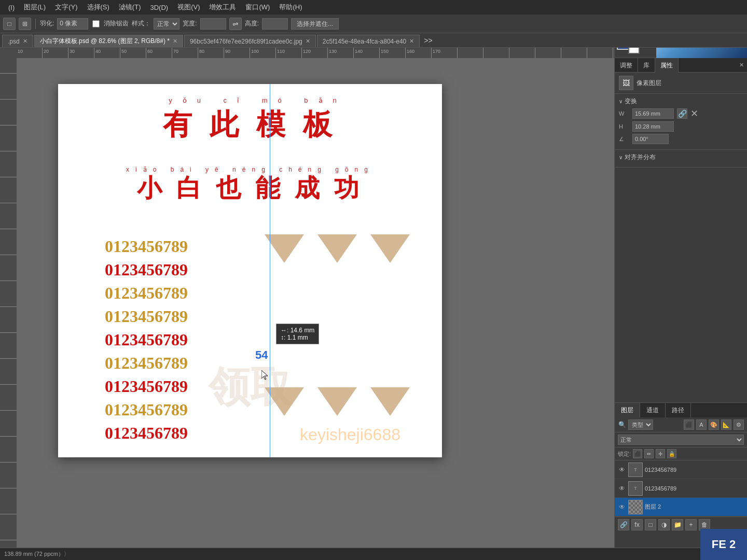 This screenshot has height=560, width=747. I want to click on w-input, so click(653, 114).